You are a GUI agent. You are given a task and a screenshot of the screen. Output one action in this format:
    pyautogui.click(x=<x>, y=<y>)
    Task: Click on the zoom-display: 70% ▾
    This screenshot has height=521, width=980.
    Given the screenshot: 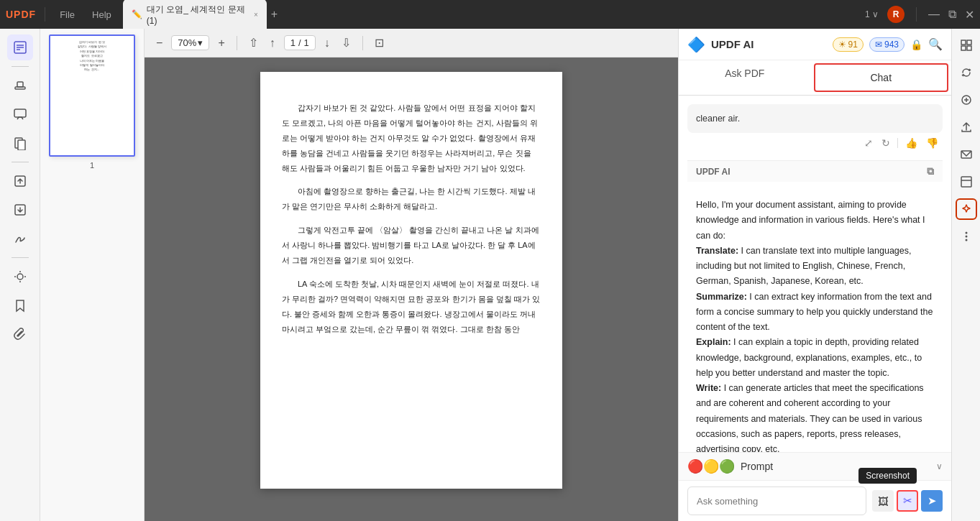 What is the action you would take?
    pyautogui.click(x=190, y=43)
    